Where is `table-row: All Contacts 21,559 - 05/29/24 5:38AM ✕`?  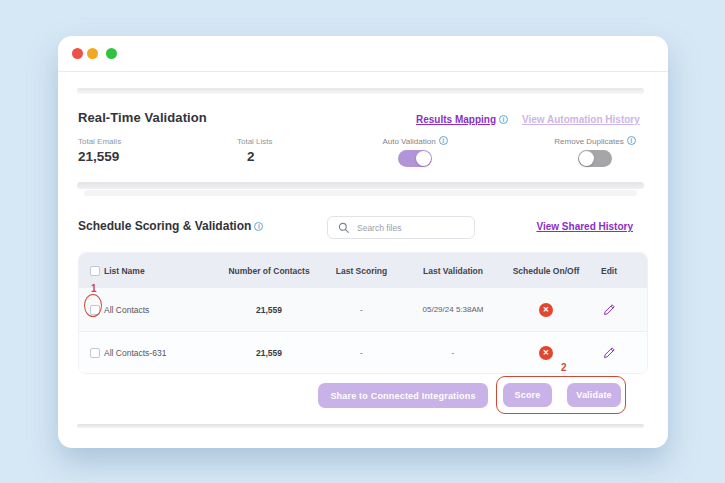 table-row: All Contacts 21,559 - 05/29/24 5:38AM ✕ is located at coordinates (363, 310).